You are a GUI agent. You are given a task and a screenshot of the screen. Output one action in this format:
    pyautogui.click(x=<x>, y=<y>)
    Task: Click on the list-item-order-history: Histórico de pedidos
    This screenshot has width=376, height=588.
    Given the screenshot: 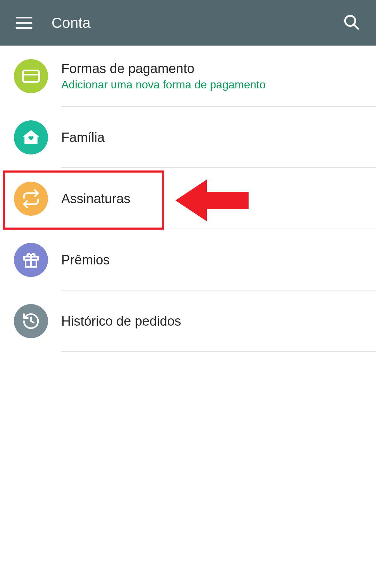 What is the action you would take?
    pyautogui.click(x=188, y=321)
    